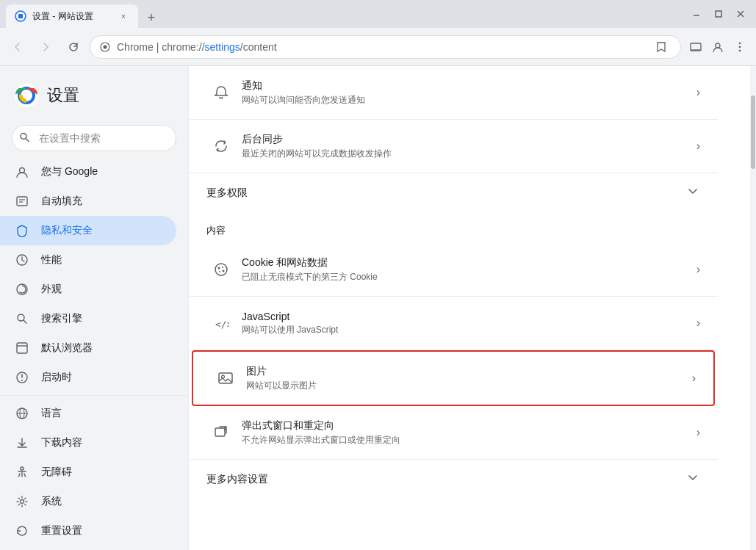  Describe the element at coordinates (88, 260) in the screenshot. I see `sidebar-item-performance: 性能` at that location.